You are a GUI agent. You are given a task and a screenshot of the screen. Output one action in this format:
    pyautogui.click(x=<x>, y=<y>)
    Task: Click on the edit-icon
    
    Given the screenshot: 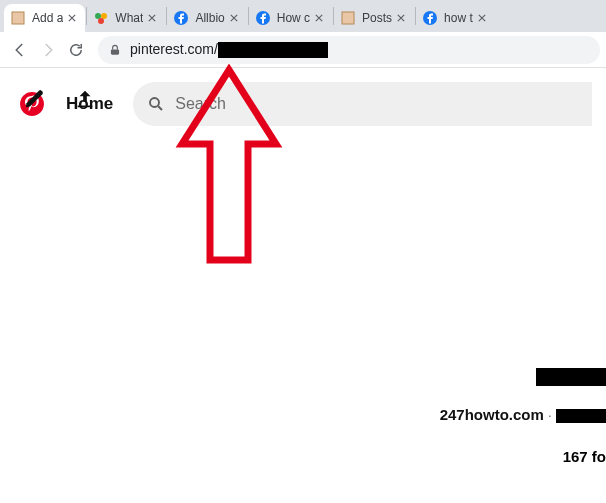 What is the action you would take?
    pyautogui.click(x=35, y=99)
    